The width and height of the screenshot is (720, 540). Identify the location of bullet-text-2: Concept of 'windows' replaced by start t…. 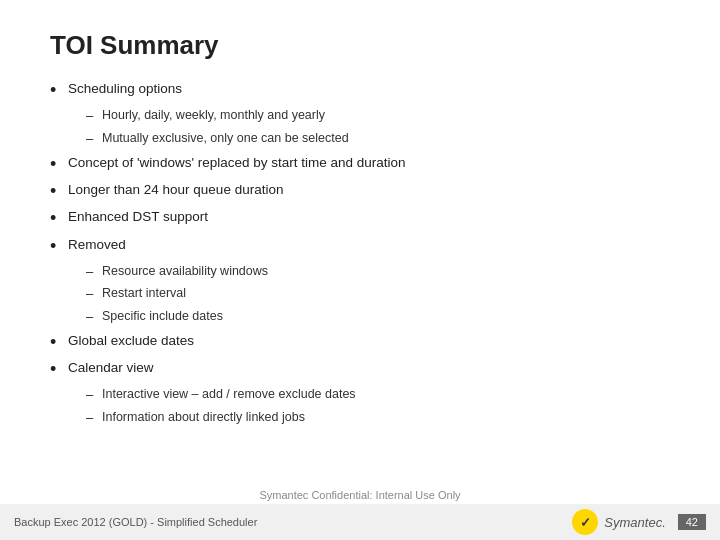
(237, 164).